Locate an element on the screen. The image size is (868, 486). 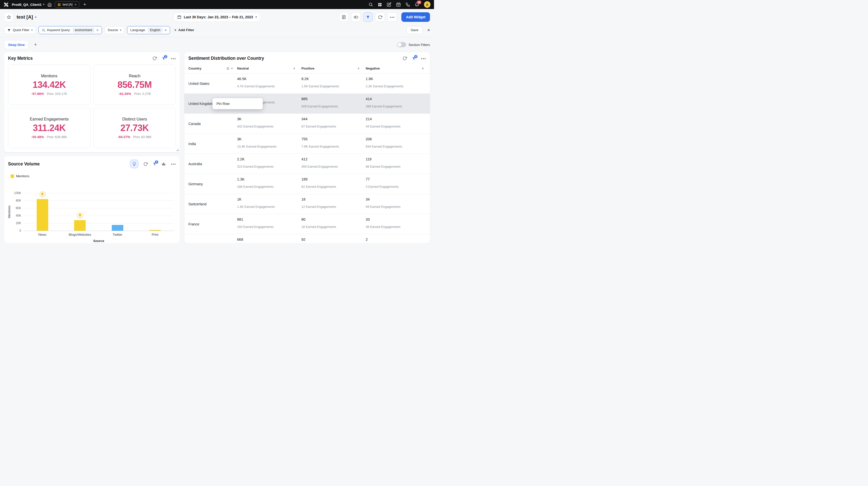
dashboard-filter-button is located at coordinates (368, 17).